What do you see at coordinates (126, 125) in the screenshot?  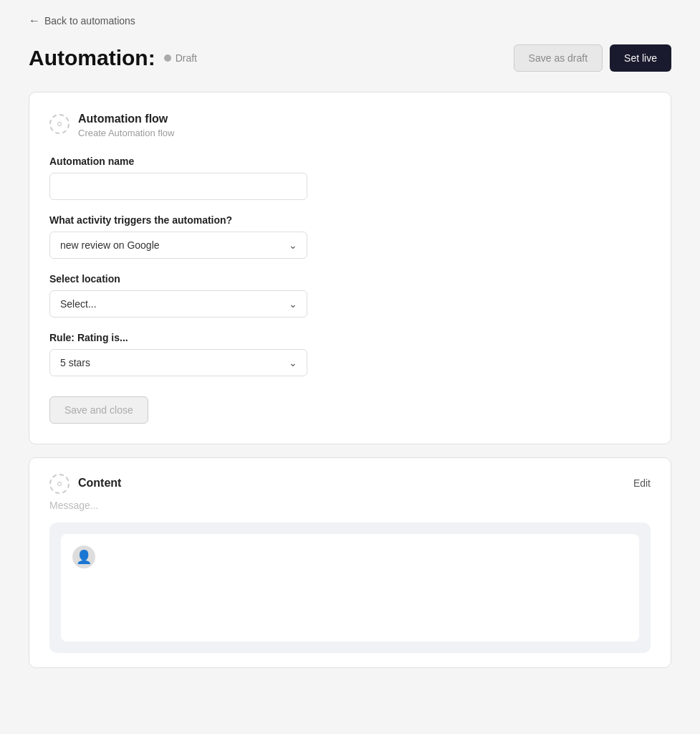 I see `card-title-group: Automation flow Create Automation flow` at bounding box center [126, 125].